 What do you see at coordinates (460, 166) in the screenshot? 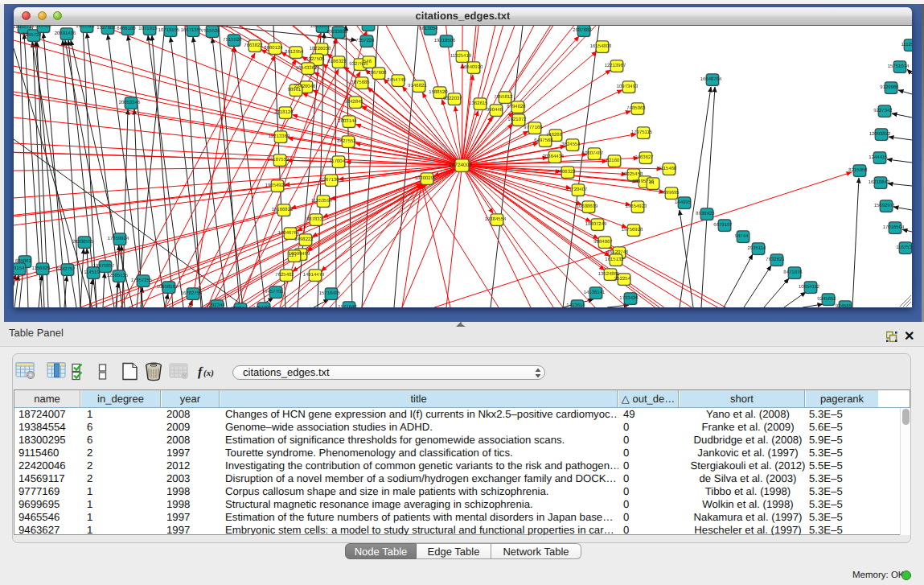
I see `svg-text: 18724007` at bounding box center [460, 166].